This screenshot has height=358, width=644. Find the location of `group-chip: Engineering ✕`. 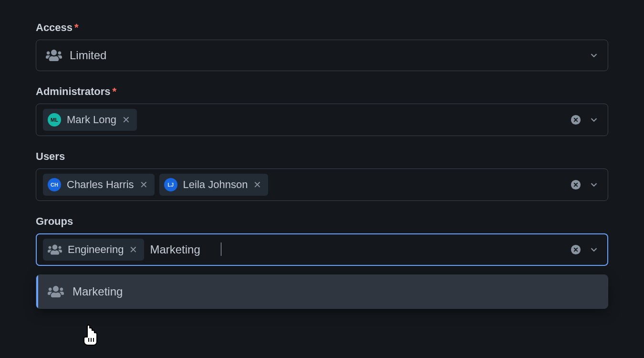

group-chip: Engineering ✕ is located at coordinates (93, 250).